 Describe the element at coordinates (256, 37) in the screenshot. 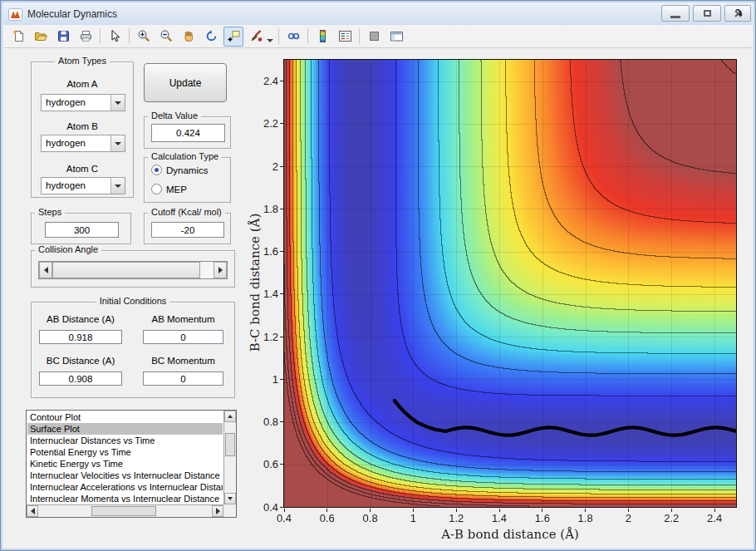

I see `brush-icon` at that location.